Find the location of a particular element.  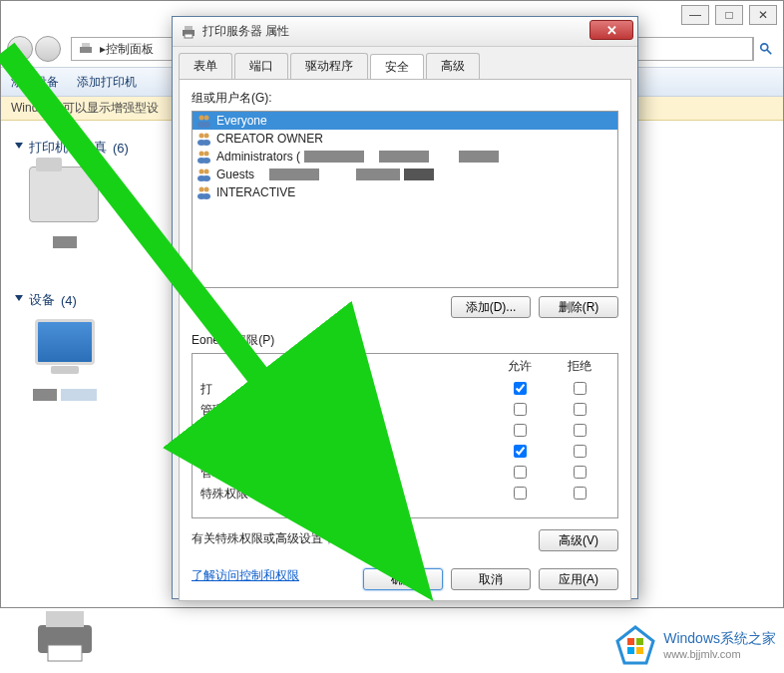

fax-icon is located at coordinates (64, 194).